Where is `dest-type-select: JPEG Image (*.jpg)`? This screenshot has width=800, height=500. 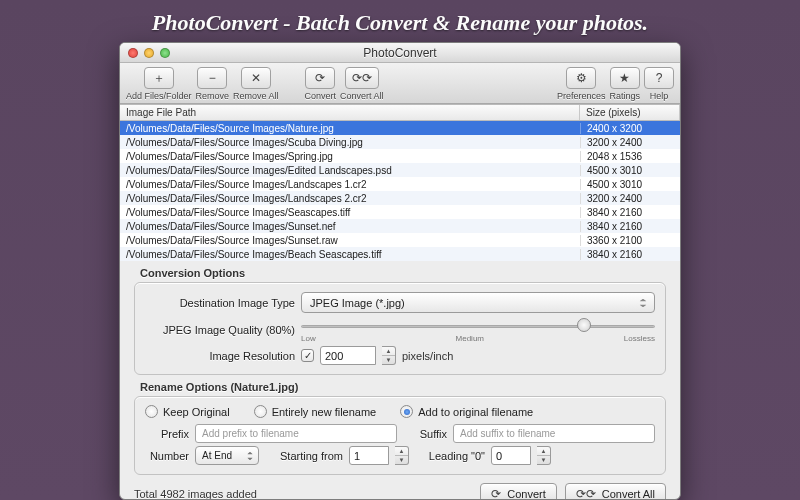
dest-type-select: JPEG Image (*.jpg) is located at coordinates (478, 302).